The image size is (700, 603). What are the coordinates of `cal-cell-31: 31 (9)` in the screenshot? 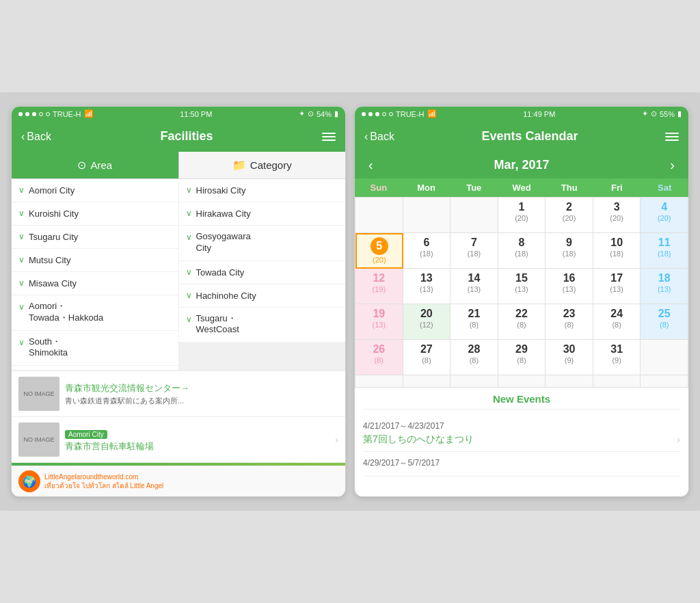 It's located at (617, 358).